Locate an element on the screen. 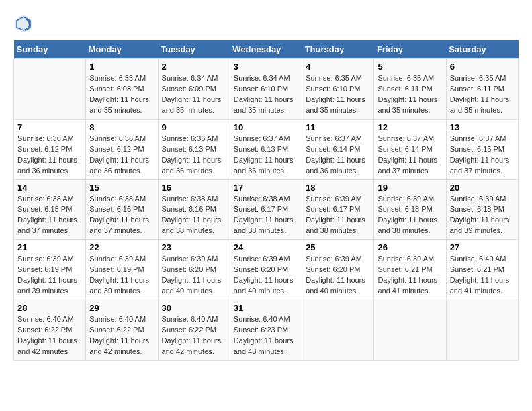 The image size is (532, 411). calendar-cell: 4Sunrise: 6:35 AM Sunset: 6:10 PM Daylig… is located at coordinates (339, 89).